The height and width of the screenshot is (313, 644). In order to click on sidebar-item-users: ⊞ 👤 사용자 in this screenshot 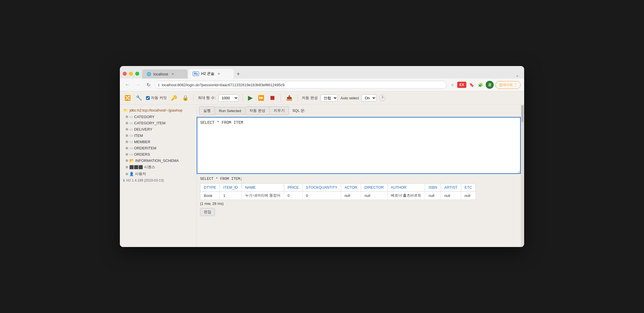, I will do `click(158, 174)`.